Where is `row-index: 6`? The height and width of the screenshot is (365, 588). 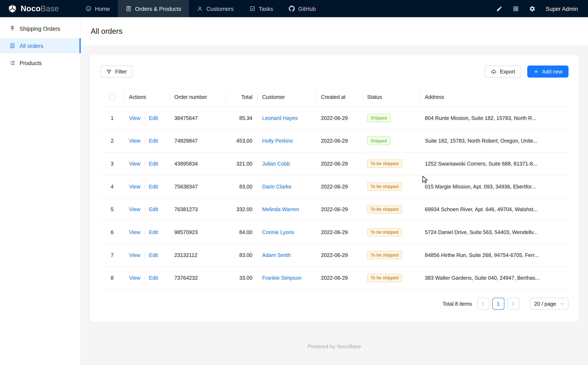
row-index: 6 is located at coordinates (112, 232).